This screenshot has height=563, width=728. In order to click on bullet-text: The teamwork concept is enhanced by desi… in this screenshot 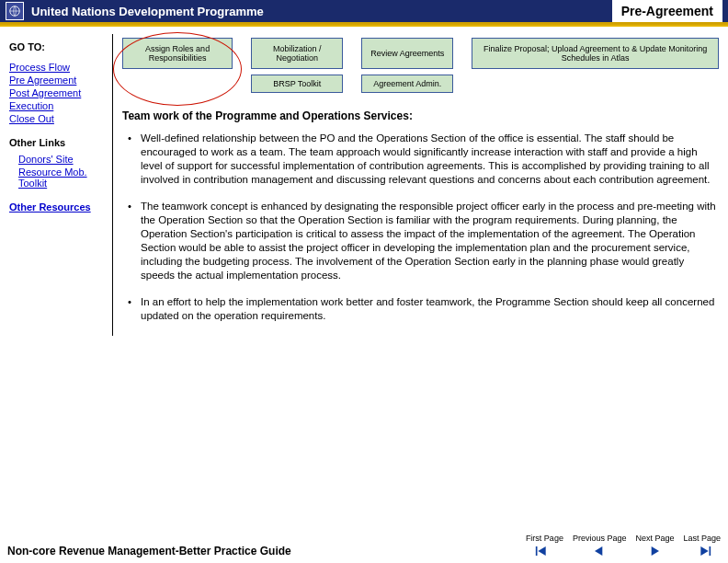, I will do `click(430, 241)`.